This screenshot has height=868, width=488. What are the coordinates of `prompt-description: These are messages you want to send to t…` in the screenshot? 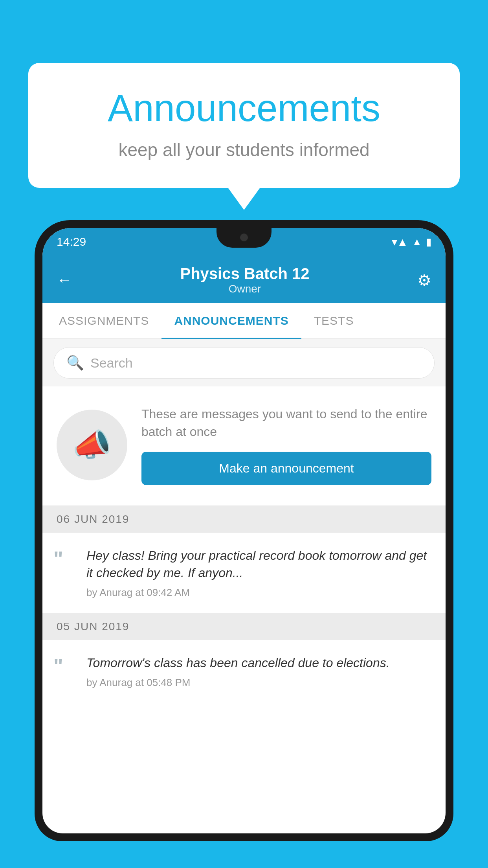 It's located at (286, 423).